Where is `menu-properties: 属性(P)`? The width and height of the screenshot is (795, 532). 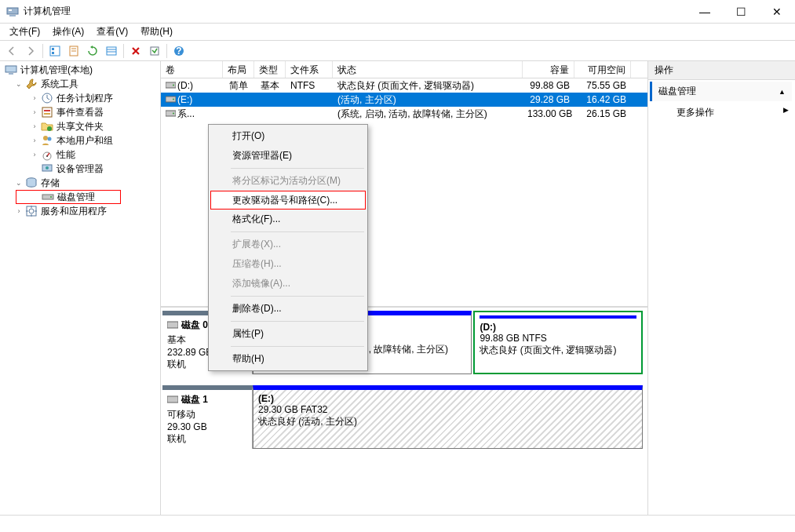 menu-properties: 属性(P) is located at coordinates (288, 334).